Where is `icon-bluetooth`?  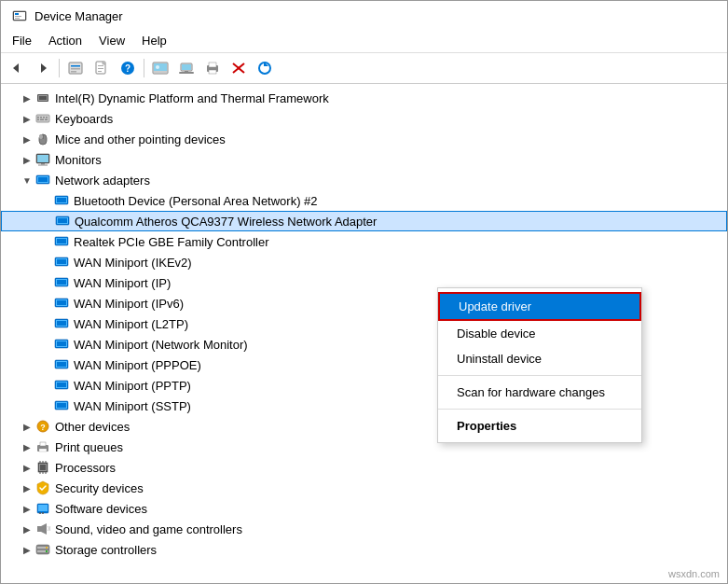
icon-bluetooth is located at coordinates (62, 201).